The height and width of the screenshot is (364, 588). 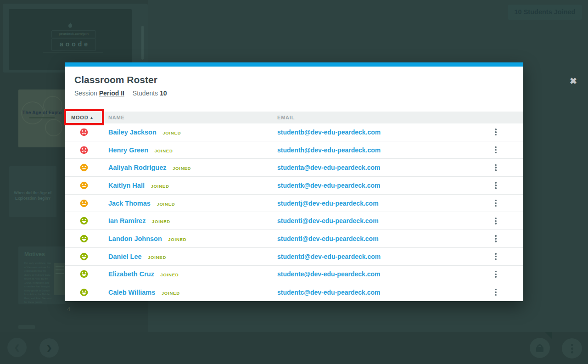 What do you see at coordinates (294, 221) in the screenshot?
I see `table-row: Ian Ramírez JOINED studenti@dev-edu-pear…` at bounding box center [294, 221].